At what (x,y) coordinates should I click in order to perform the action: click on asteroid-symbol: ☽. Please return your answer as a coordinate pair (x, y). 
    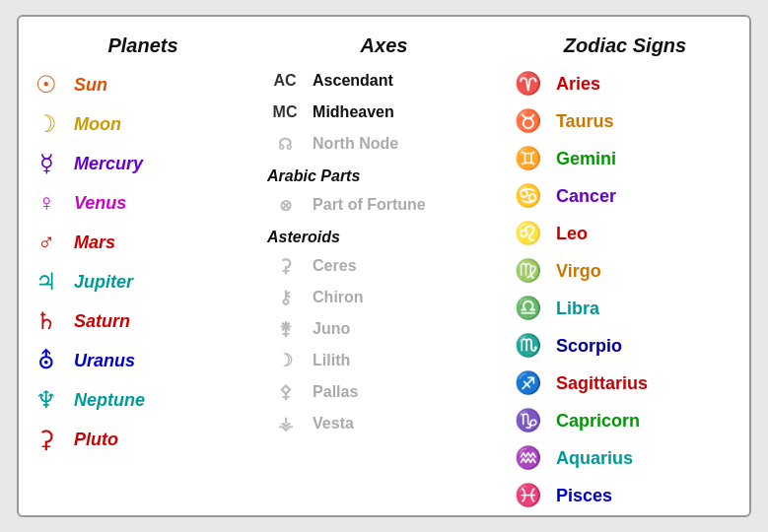
    Looking at the image, I should click on (285, 361).